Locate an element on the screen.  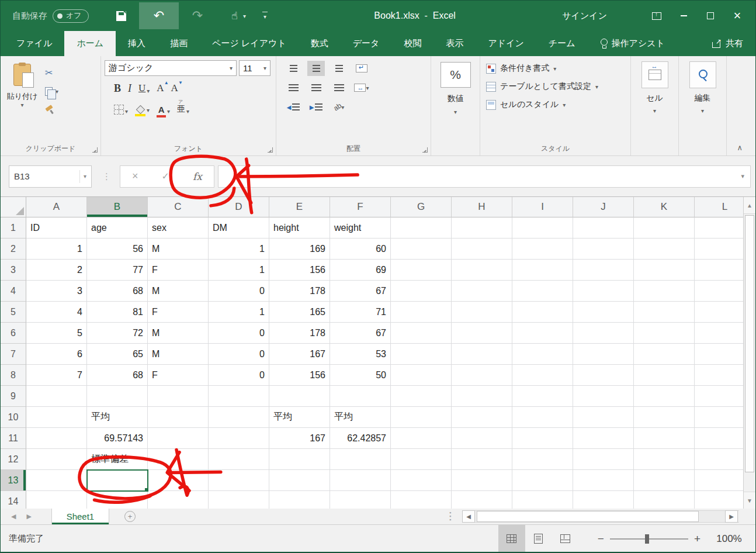
cell-K12 is located at coordinates (664, 459).